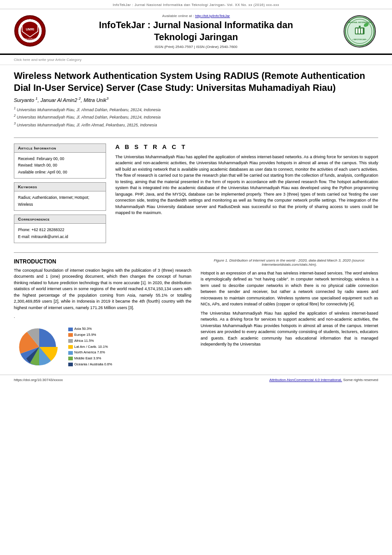 The width and height of the screenshot is (392, 555). I want to click on figure-caption: Figure 1. Distribution of internet users…, so click(290, 263).